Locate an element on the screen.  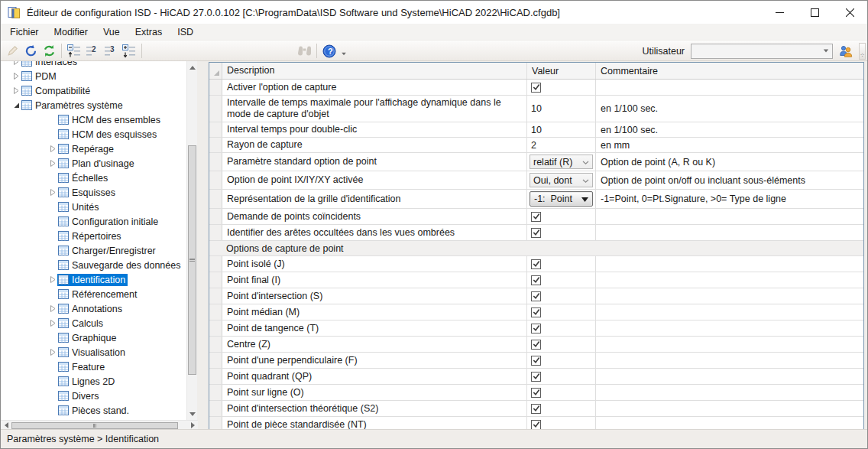
tree-item-identification: Identification is located at coordinates (93, 280).